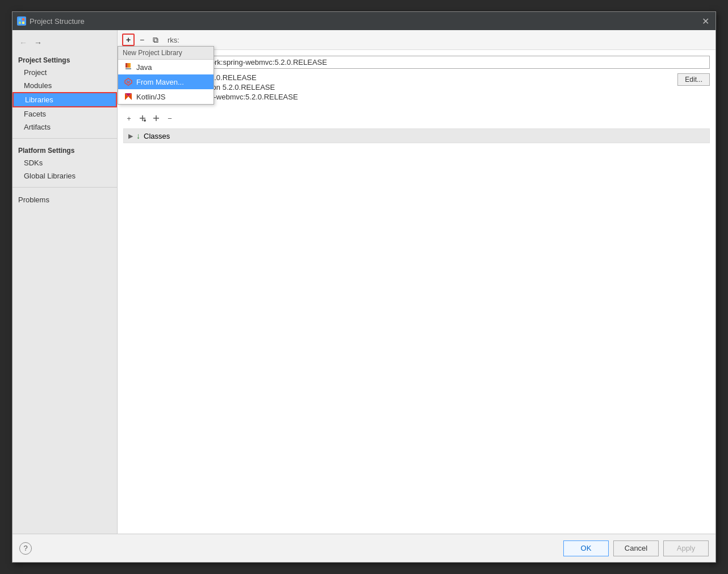 The height and width of the screenshot is (574, 728). I want to click on add-library-button: +, so click(128, 40).